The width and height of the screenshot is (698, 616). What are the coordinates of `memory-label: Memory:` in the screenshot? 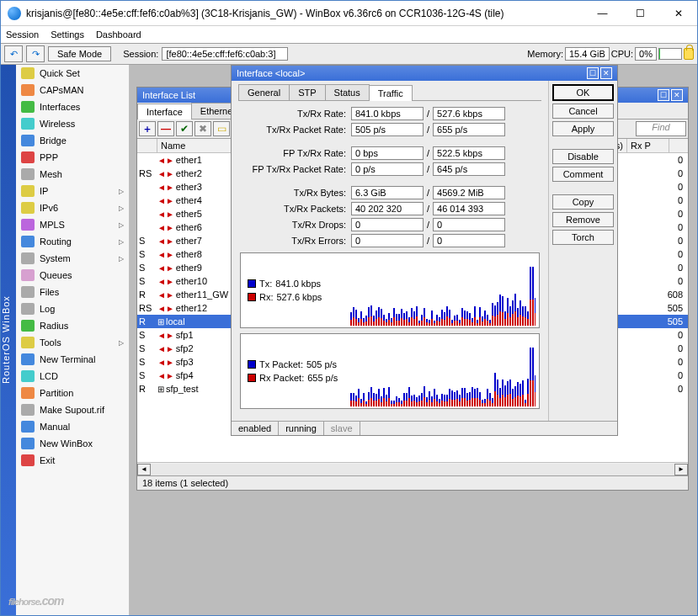 It's located at (546, 54).